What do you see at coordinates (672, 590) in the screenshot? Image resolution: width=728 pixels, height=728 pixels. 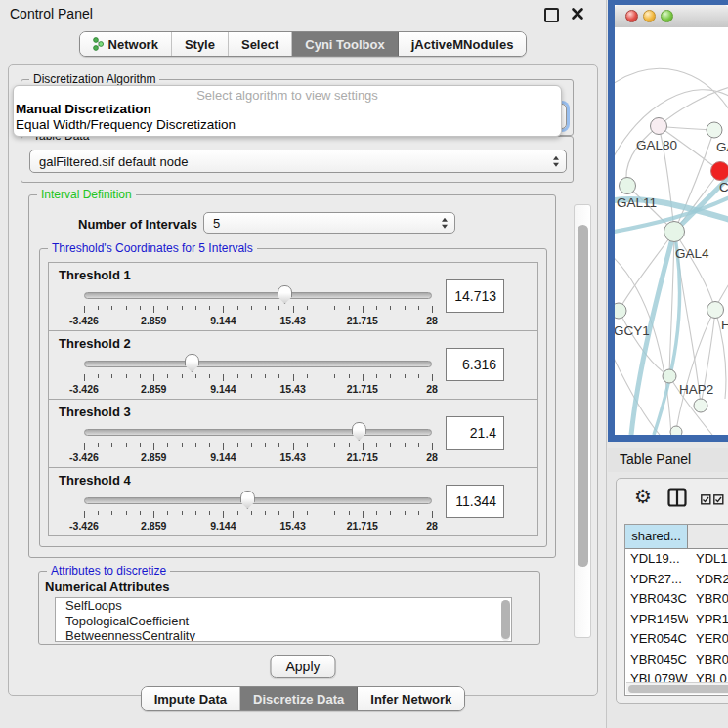 I see `table-panel: ⚙ shared...na YDL19...YDL1YDR27...YDR2YB…` at bounding box center [672, 590].